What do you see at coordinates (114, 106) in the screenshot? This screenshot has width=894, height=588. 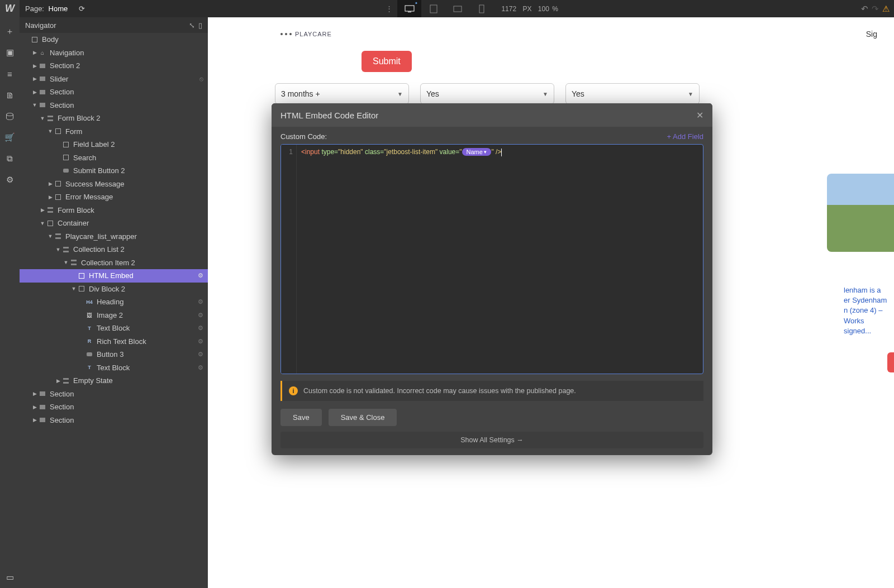 I see `tree-row: ▼Section` at bounding box center [114, 106].